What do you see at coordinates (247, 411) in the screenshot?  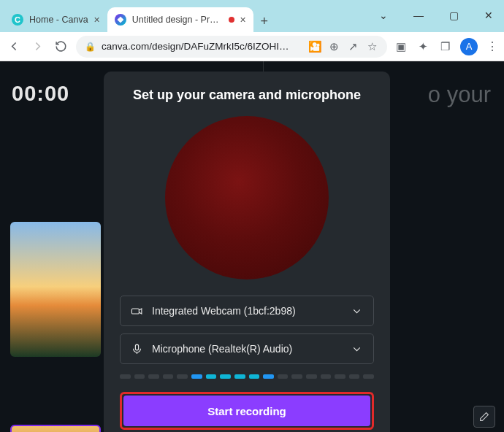 I see `start-recording-button: Start recording` at bounding box center [247, 411].